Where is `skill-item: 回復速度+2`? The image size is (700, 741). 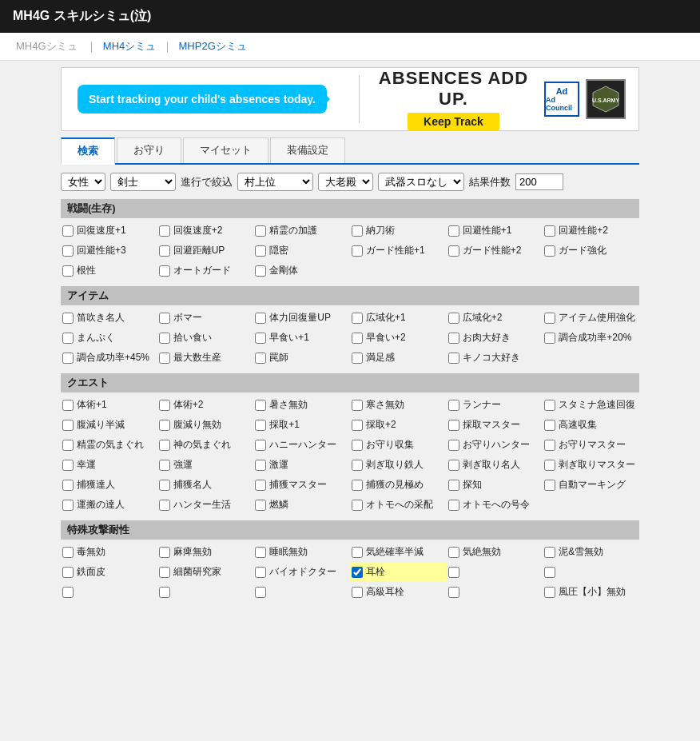
skill-item: 回復速度+2 is located at coordinates (206, 230).